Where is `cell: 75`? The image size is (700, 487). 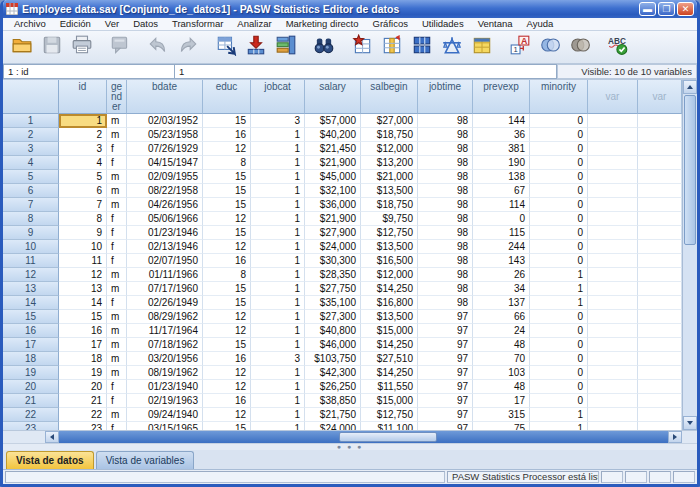
cell: 75 is located at coordinates (502, 426).